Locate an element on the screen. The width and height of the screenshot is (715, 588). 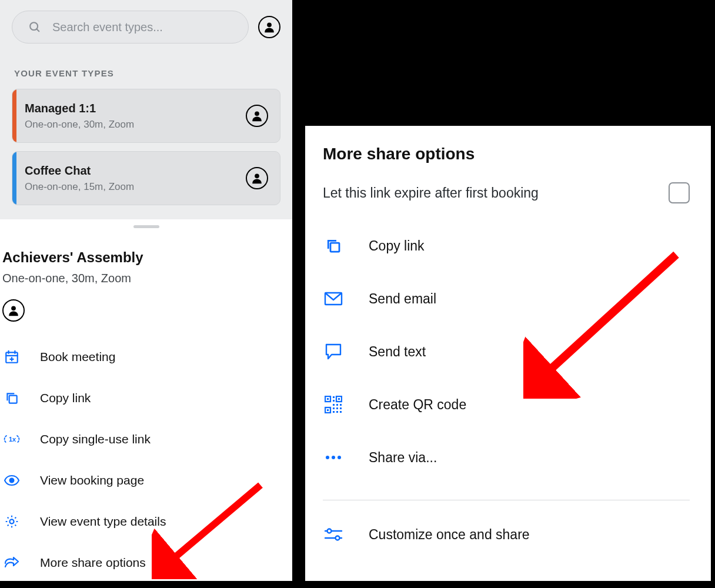
expire-checkbox is located at coordinates (679, 193).